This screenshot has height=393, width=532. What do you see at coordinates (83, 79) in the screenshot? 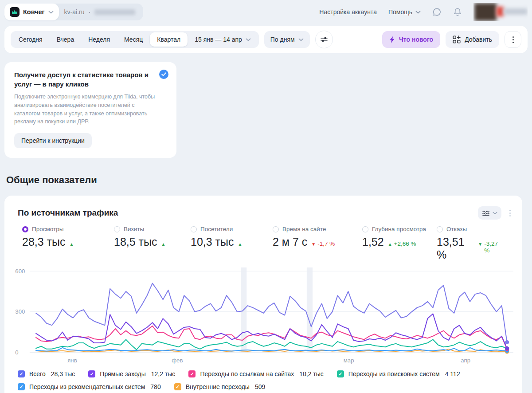
I see `promo-title: Получите доступ к статистике товаров и у…` at bounding box center [83, 79].